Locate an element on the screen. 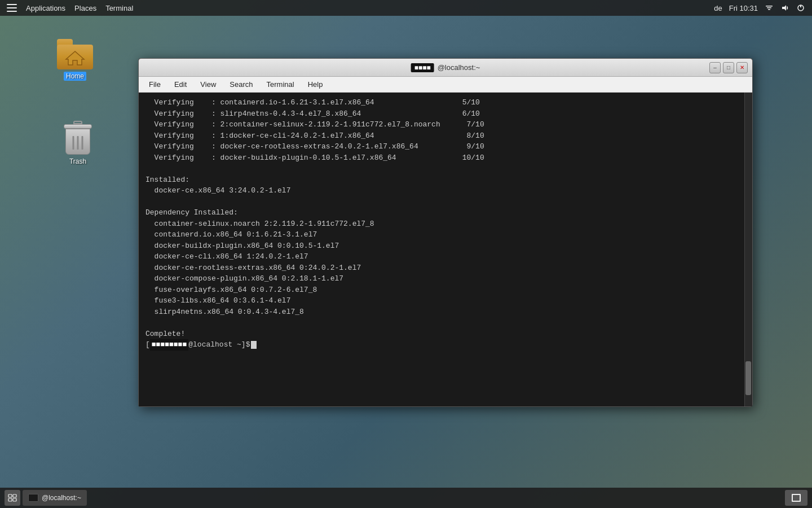 The image size is (812, 508). terminal-titlebar: ■■■■ @localhost:~ – □ ✕ is located at coordinates (445, 68).